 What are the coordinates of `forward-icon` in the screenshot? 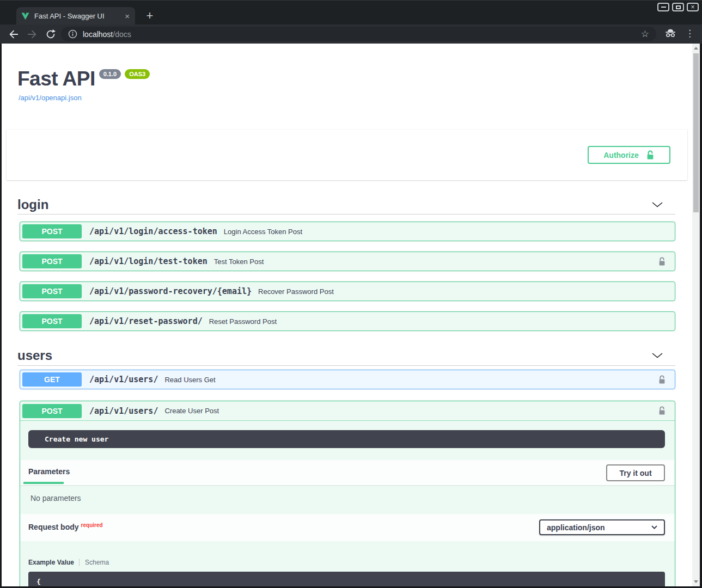 It's located at (32, 35).